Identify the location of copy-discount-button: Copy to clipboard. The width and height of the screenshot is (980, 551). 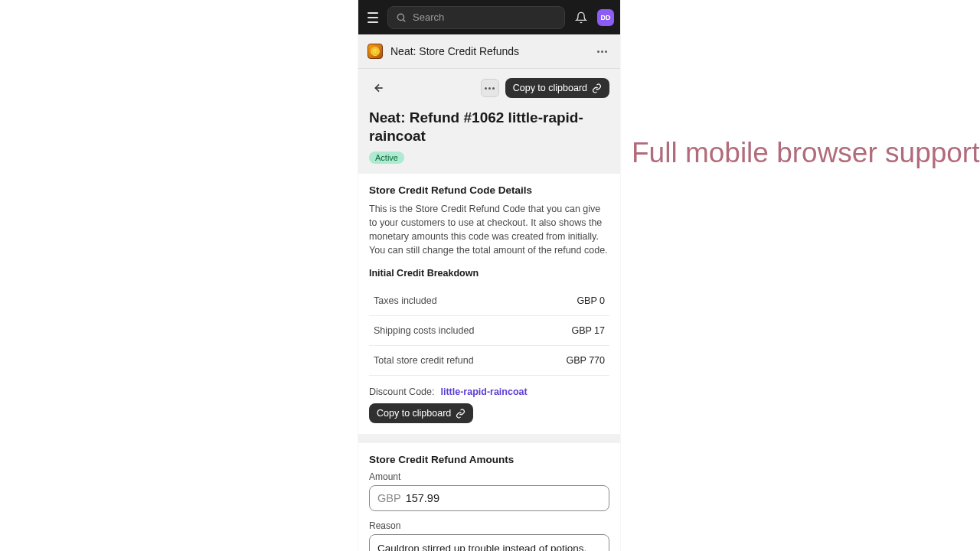
(421, 413).